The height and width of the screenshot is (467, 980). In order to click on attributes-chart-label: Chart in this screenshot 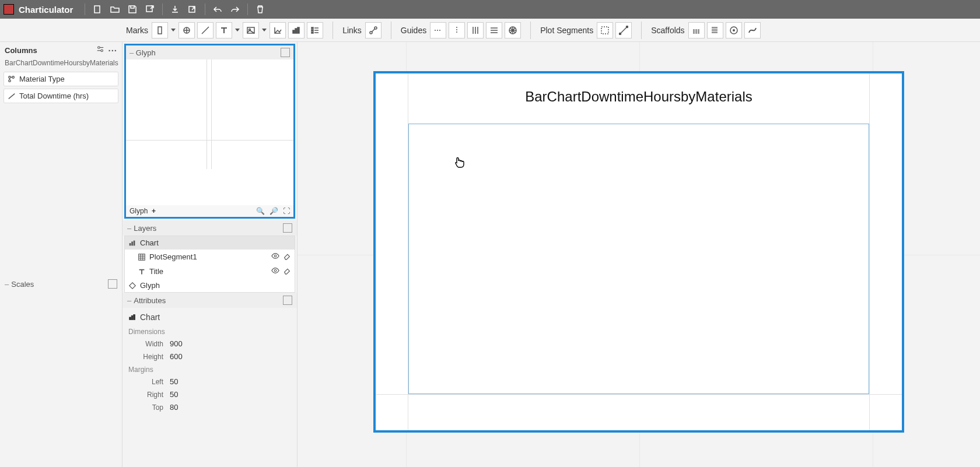, I will do `click(210, 317)`.